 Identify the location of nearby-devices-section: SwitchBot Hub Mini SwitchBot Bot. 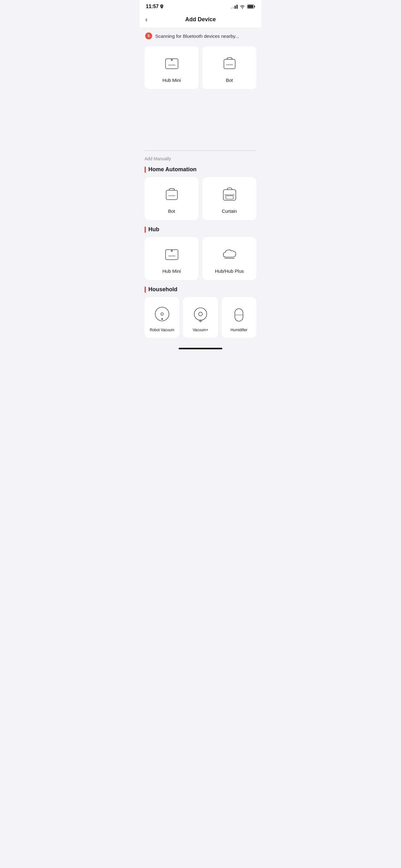
(201, 69).